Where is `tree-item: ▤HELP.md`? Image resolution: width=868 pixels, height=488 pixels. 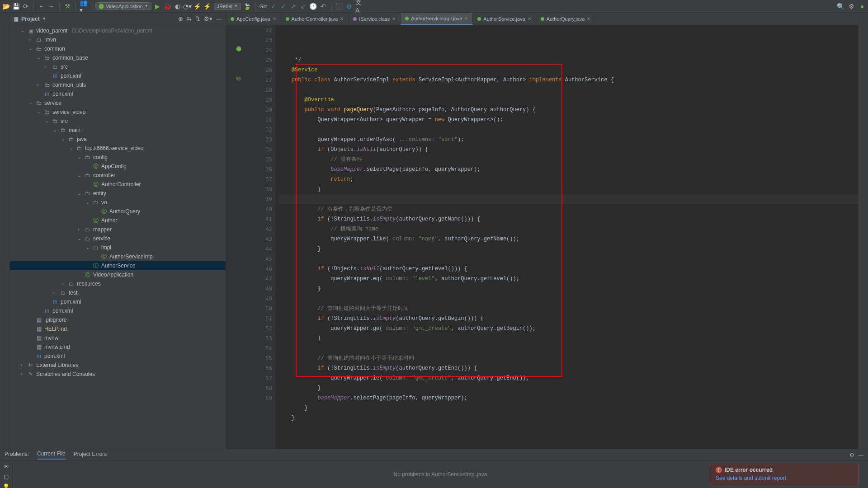
tree-item: ▤HELP.md is located at coordinates (118, 329).